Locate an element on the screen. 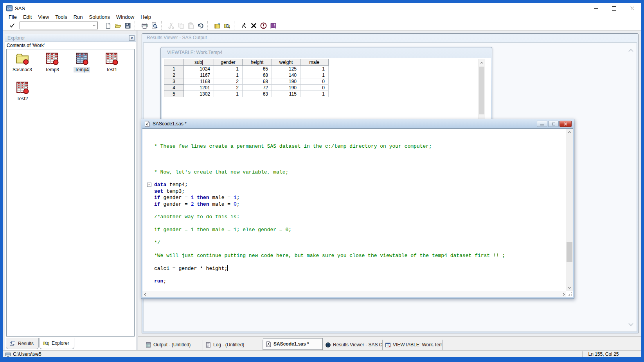 The image size is (644, 362). window-tab-output-untitled: Output - (Untitled) is located at coordinates (173, 345).